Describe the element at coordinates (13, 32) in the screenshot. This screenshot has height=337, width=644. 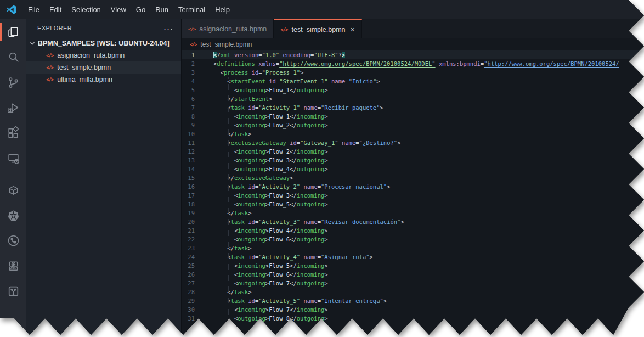
I see `explorer-icon` at that location.